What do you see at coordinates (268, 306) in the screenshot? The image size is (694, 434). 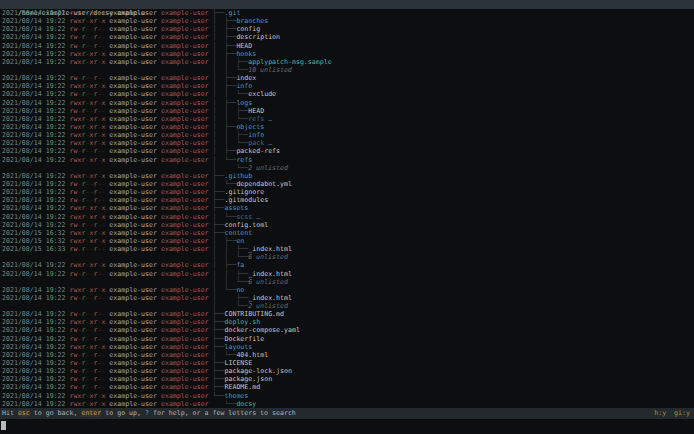 I see `unlisted-count: 2 unlisted` at bounding box center [268, 306].